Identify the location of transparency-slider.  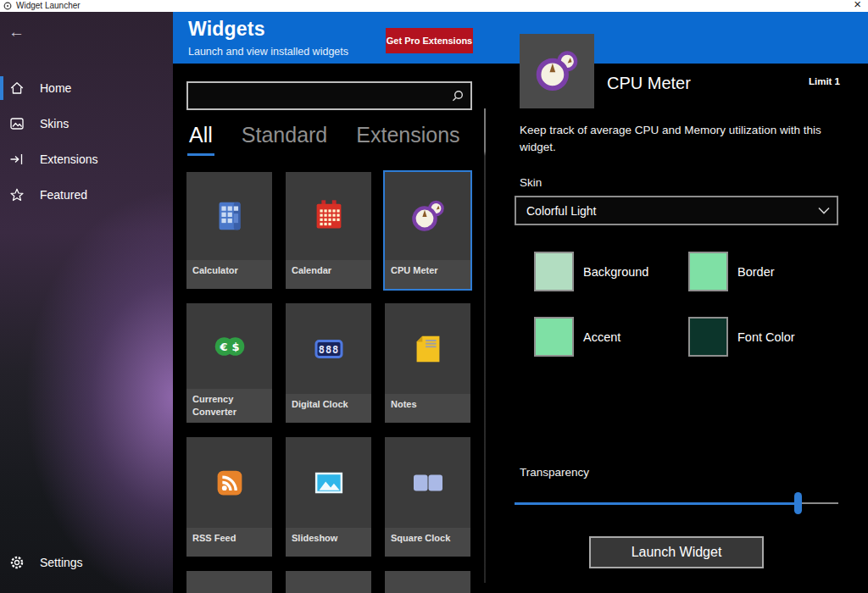
(676, 503).